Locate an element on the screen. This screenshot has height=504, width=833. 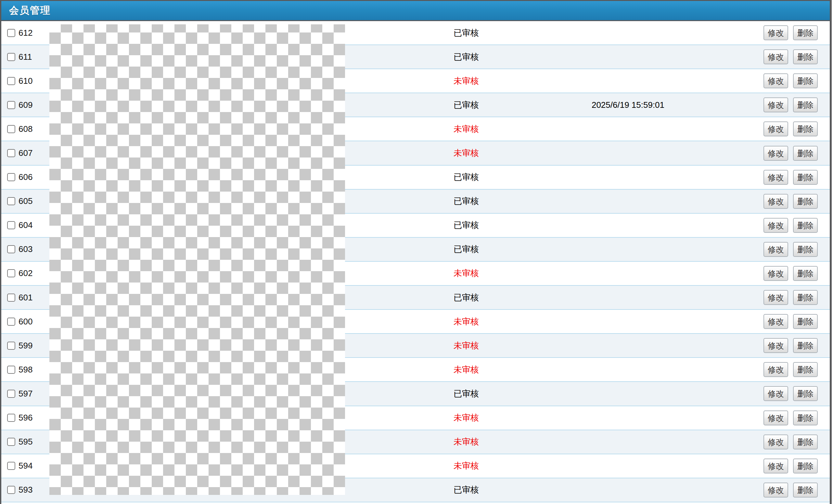
member-id: 595 is located at coordinates (26, 442).